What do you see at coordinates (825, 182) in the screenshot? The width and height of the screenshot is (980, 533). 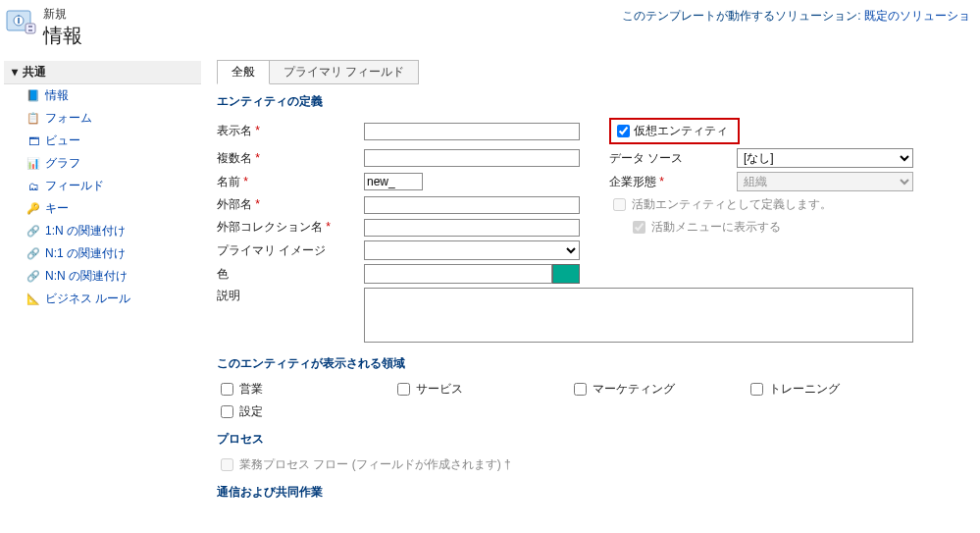 I see `select-ownership: 組織` at bounding box center [825, 182].